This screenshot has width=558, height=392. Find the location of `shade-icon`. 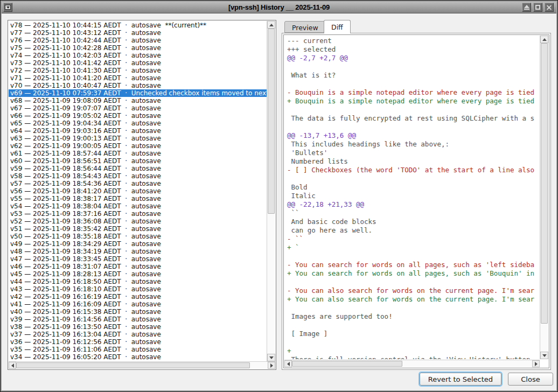

shade-icon is located at coordinates (527, 8).